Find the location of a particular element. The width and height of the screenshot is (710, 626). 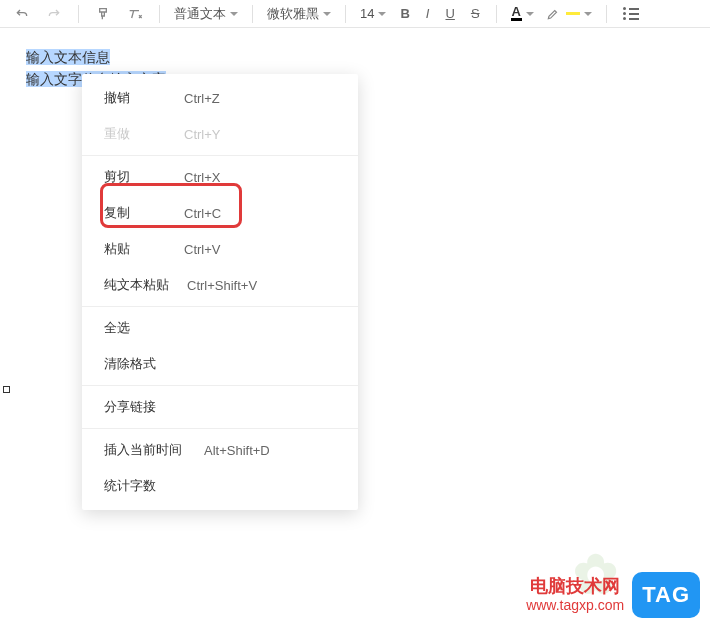

paragraph-style-label: 普通文本 is located at coordinates (200, 14).